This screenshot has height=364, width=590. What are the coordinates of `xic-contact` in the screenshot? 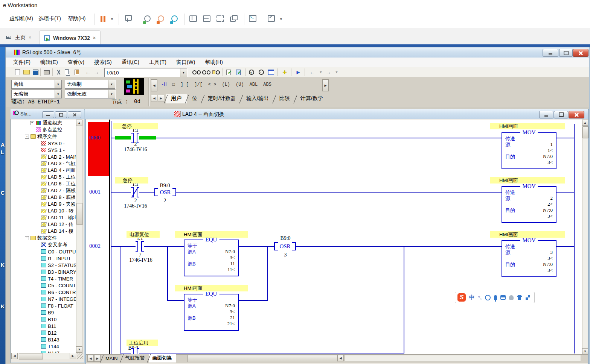 It's located at (135, 351).